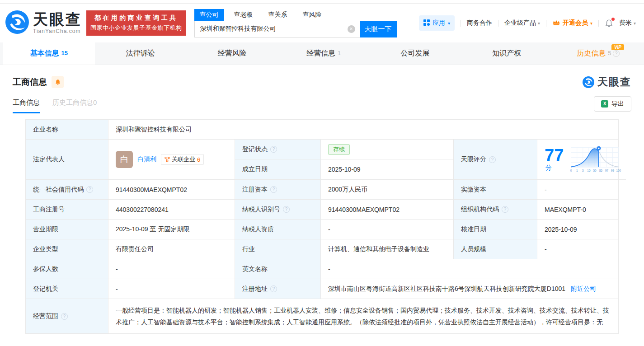 This screenshot has height=346, width=644. What do you see at coordinates (507, 53) in the screenshot?
I see `tab-label: 知识产权` at bounding box center [507, 53].